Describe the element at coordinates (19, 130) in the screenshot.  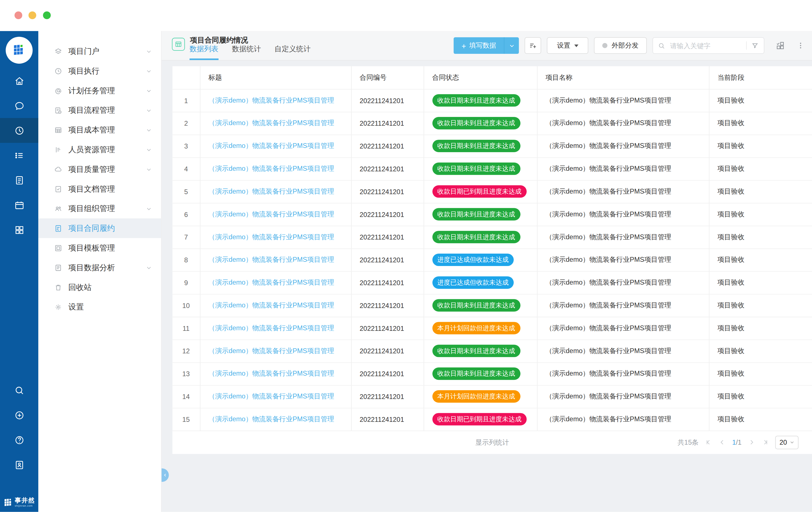
I see `rail-item-projects` at that location.